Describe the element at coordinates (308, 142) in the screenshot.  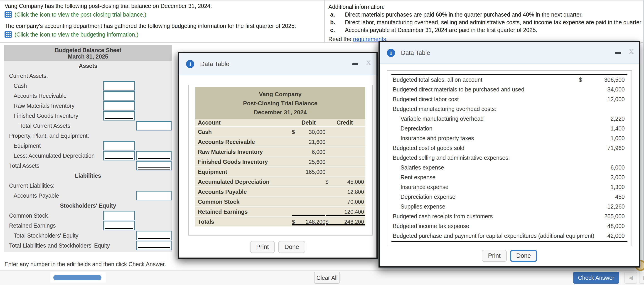
I see `debit-cell: 21,600` at that location.